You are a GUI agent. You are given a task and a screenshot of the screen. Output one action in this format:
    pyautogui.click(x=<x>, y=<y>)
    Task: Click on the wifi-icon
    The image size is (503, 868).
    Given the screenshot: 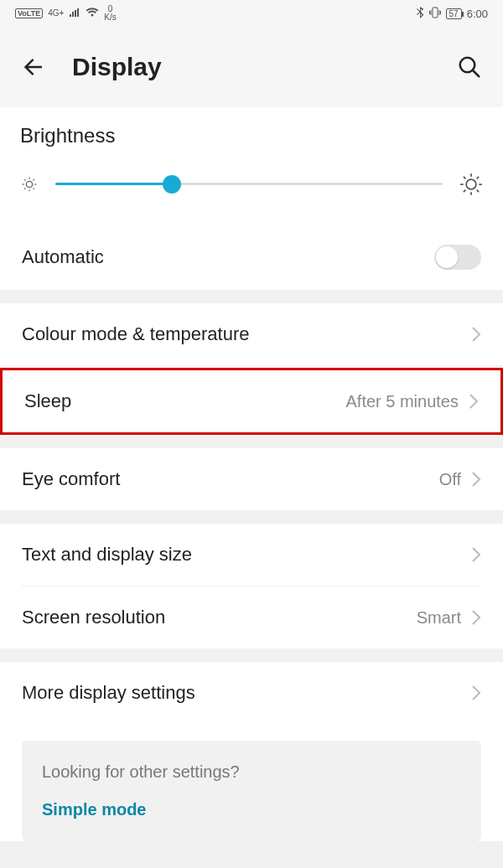 What is the action you would take?
    pyautogui.click(x=92, y=13)
    